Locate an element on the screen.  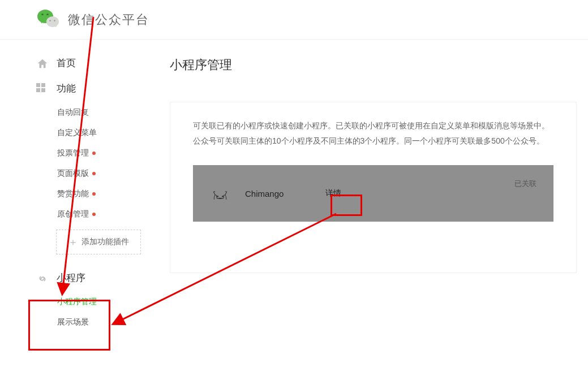
sidebar-item-reward: 赞赏功能 is located at coordinates (100, 194).